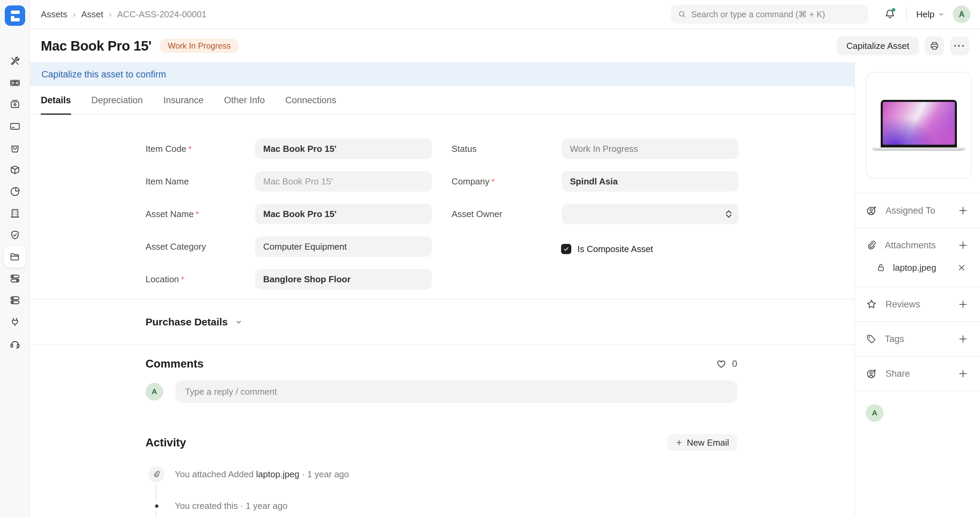 The width and height of the screenshot is (980, 517). Describe the element at coordinates (103, 75) in the screenshot. I see `capitalize-banner-link: Capitalize this asset to confirm` at that location.